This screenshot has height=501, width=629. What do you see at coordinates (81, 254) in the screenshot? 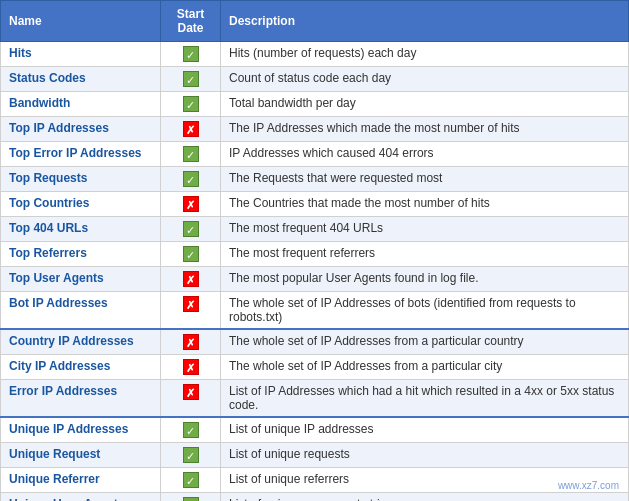
I see `row-name: Top Referrers` at bounding box center [81, 254].